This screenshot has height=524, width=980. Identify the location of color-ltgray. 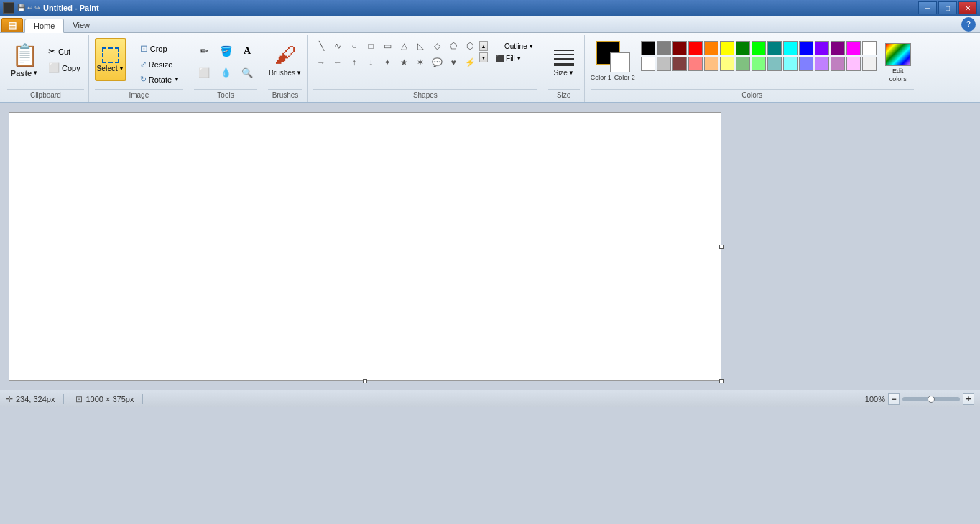
(664, 64).